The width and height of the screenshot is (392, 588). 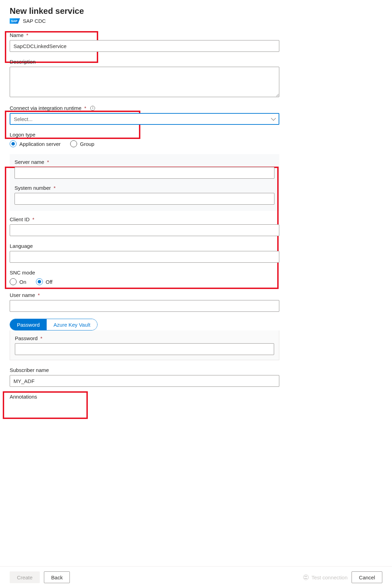 I want to click on logon-type-radio-application-server: Application server, so click(x=35, y=144).